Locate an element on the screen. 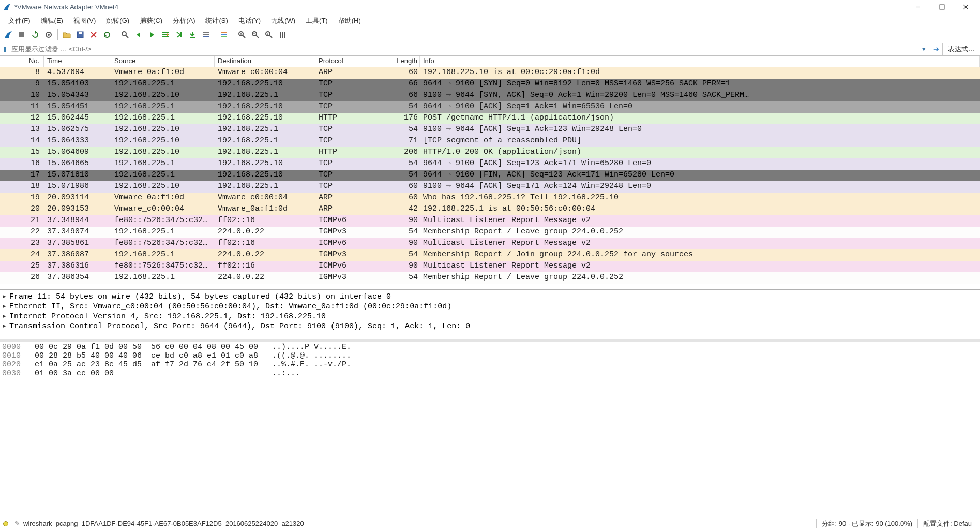 This screenshot has height=529, width=980. reload-button is located at coordinates (107, 35).